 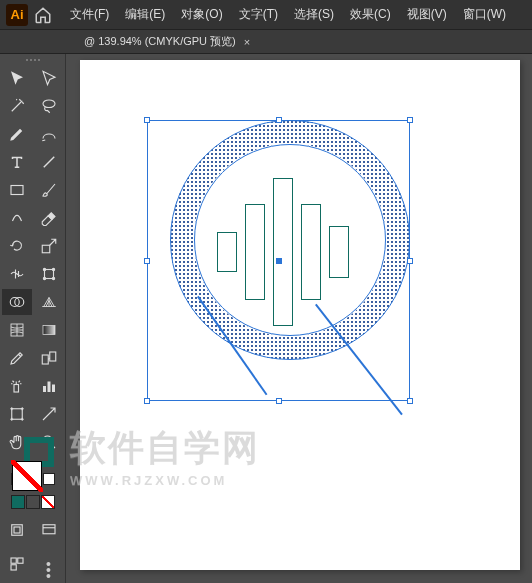 What do you see at coordinates (410, 120) in the screenshot?
I see `sel-handle-ne` at bounding box center [410, 120].